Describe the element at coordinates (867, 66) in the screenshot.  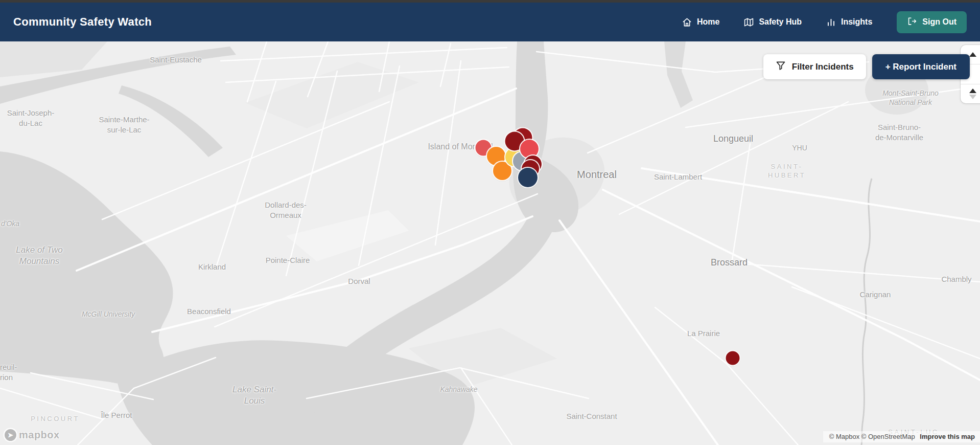
I see `map-toolbar: Filter Incidents + Report Incident` at that location.